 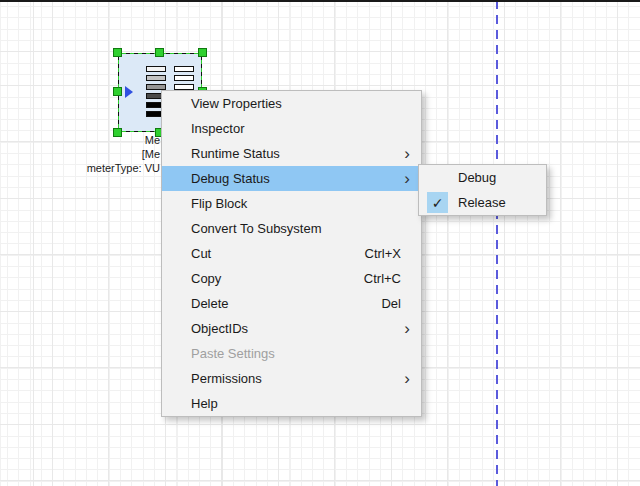 What do you see at coordinates (278, 278) in the screenshot?
I see `menu-item-label: Copy` at bounding box center [278, 278].